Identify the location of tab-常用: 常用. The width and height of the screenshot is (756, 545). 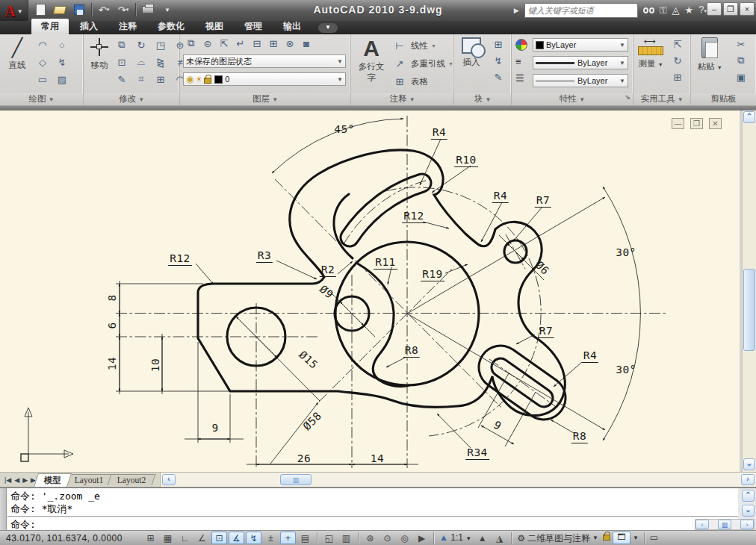
(50, 27).